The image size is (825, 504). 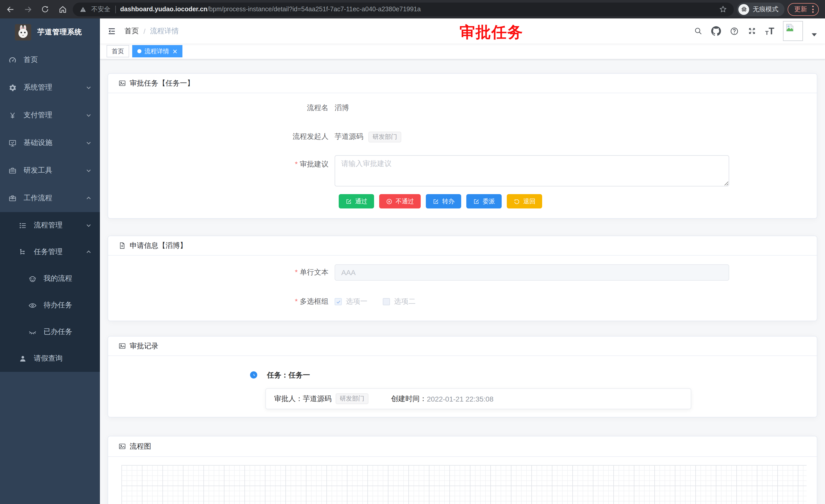 I want to click on process-diagram-card: 流程图, so click(x=462, y=470).